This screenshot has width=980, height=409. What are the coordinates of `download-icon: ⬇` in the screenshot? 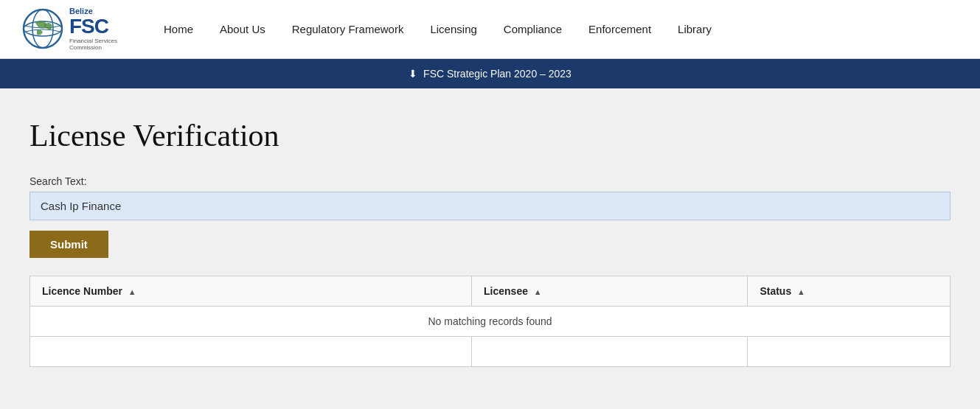 It's located at (413, 74).